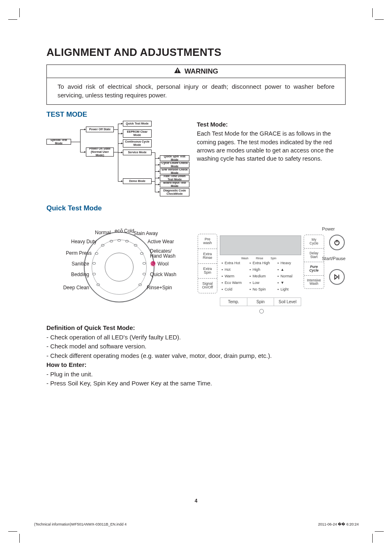 This screenshot has width=392, height=551. What do you see at coordinates (290, 289) in the screenshot?
I see `soil-light: Light` at bounding box center [290, 289].